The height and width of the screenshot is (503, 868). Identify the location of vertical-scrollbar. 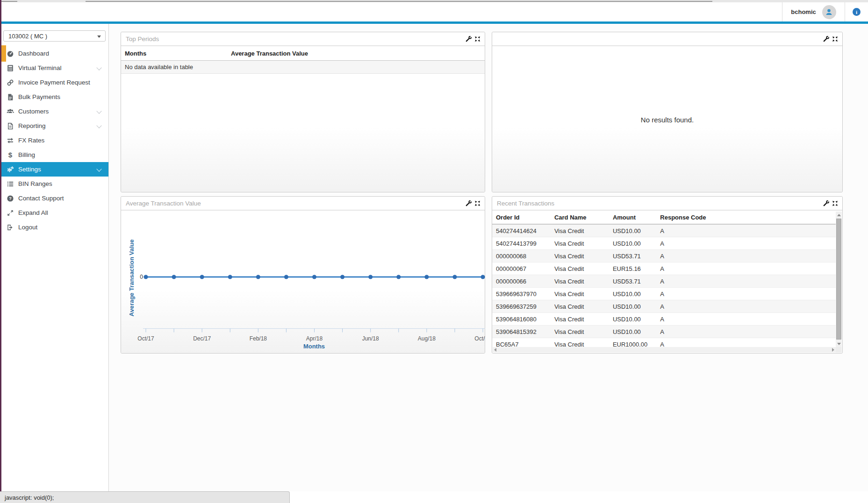
(839, 279).